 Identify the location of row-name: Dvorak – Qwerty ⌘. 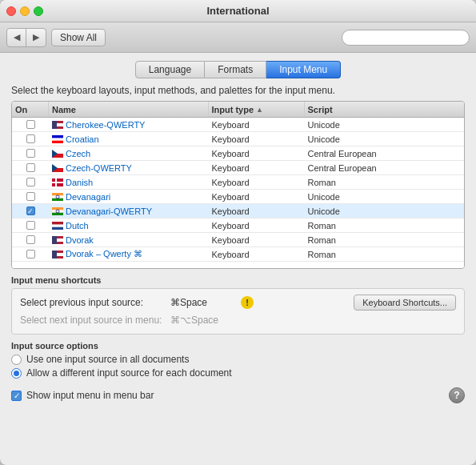
(129, 255).